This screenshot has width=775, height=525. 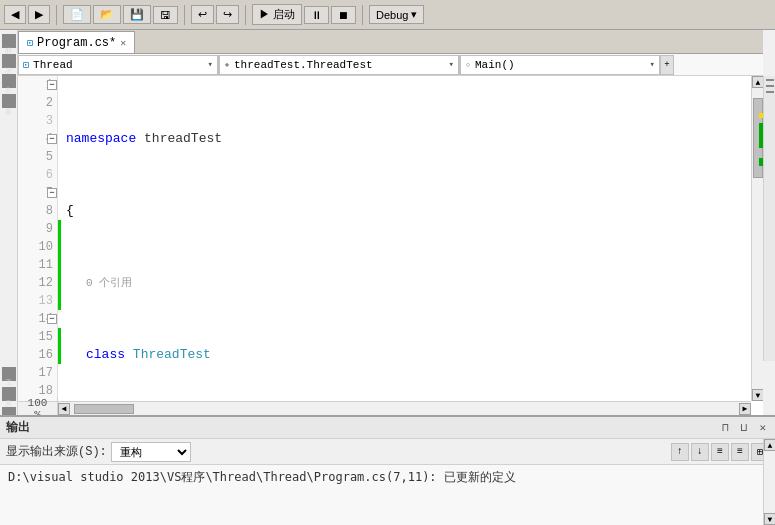 I want to click on new-button: 📄, so click(x=77, y=14).